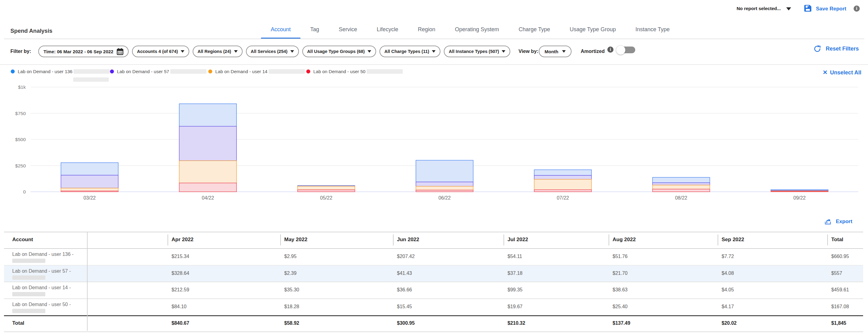  Describe the element at coordinates (21, 166) in the screenshot. I see `svg-text: $250` at that location.